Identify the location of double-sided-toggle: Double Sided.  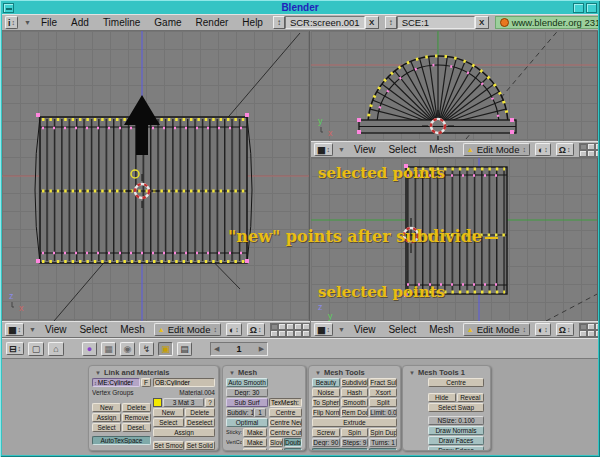
(293, 442).